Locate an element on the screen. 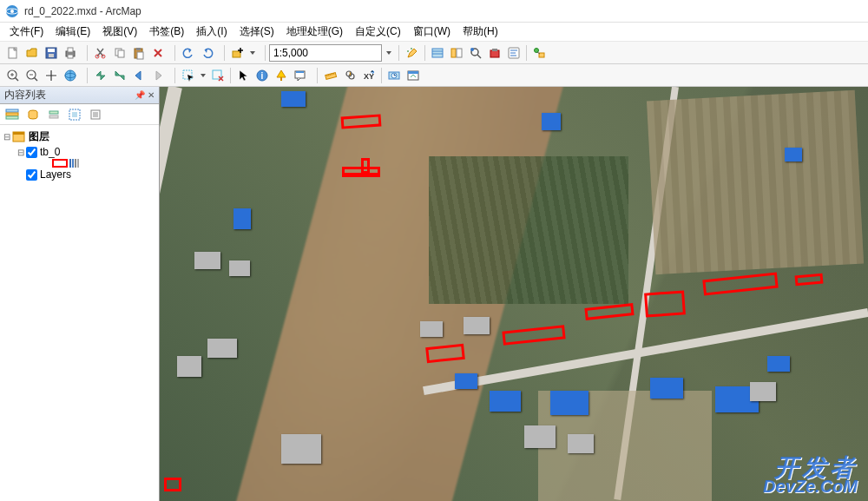 The width and height of the screenshot is (868, 501). new-button is located at coordinates (13, 53).